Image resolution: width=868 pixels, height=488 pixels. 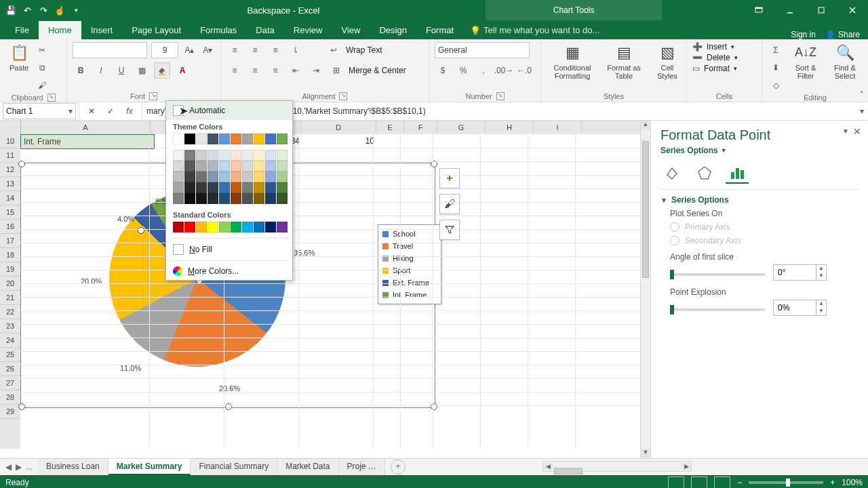 I want to click on zoom-slider, so click(x=786, y=483).